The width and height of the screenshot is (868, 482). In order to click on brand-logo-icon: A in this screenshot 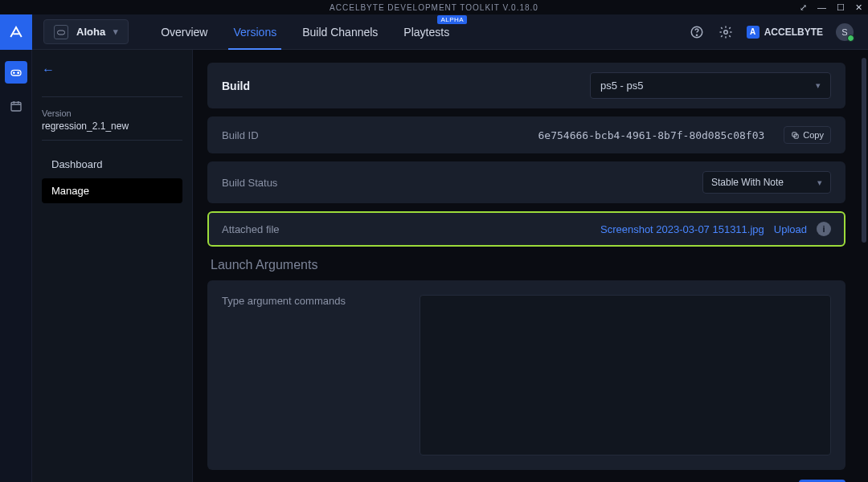, I will do `click(753, 32)`.